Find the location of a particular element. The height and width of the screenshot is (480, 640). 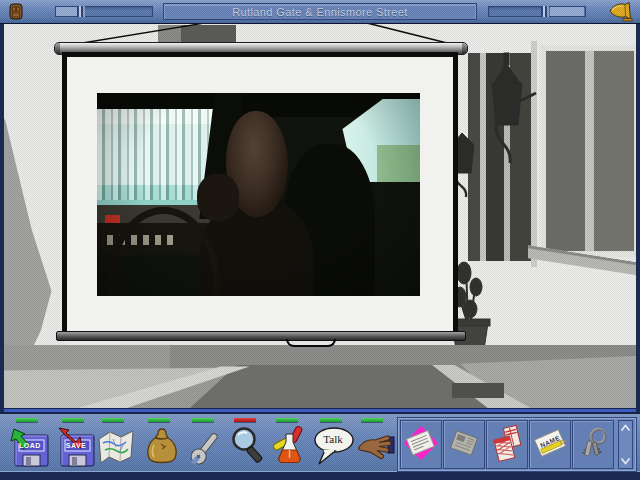

speech-bubble-icon is located at coordinates (334, 447).